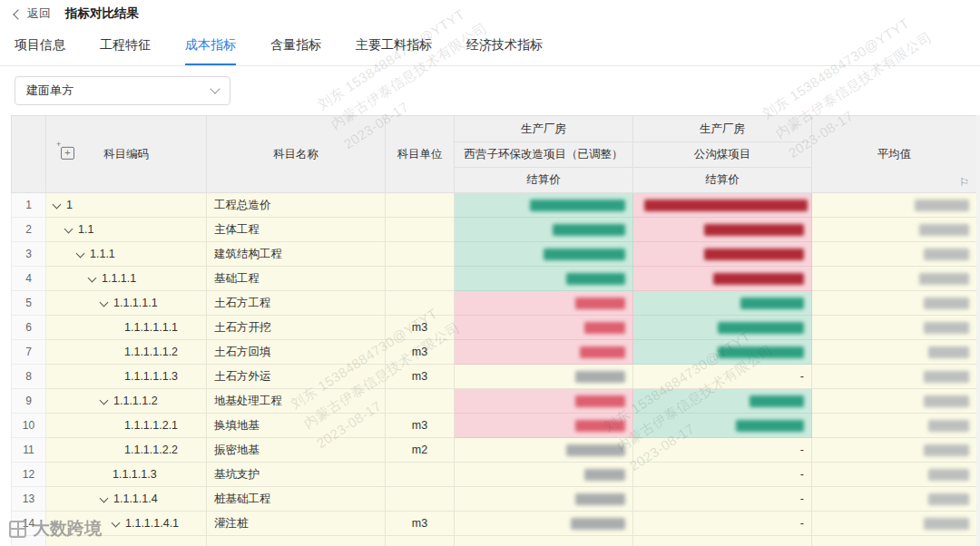 The image size is (980, 546). Describe the element at coordinates (127, 475) in the screenshot. I see `code-cell: 1.1.1.1.3` at that location.